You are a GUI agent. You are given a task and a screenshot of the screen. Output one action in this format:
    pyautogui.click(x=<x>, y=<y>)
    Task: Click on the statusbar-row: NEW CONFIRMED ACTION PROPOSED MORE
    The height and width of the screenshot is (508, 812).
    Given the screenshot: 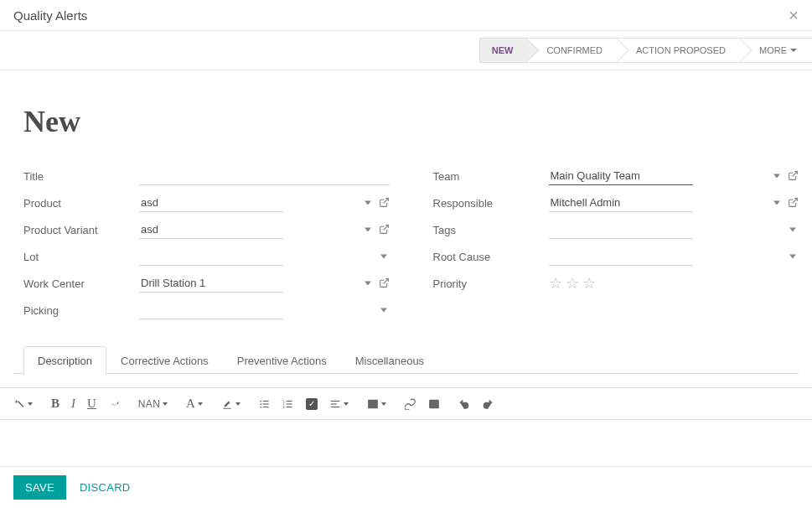 What is the action you would take?
    pyautogui.click(x=406, y=50)
    